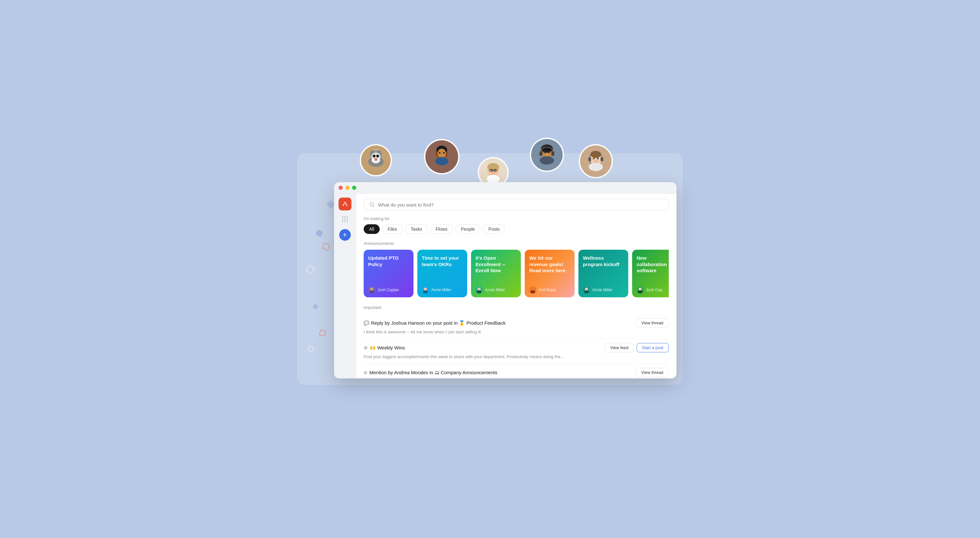  What do you see at coordinates (653, 264) in the screenshot?
I see `card-6-title: New collaboration software` at bounding box center [653, 264].